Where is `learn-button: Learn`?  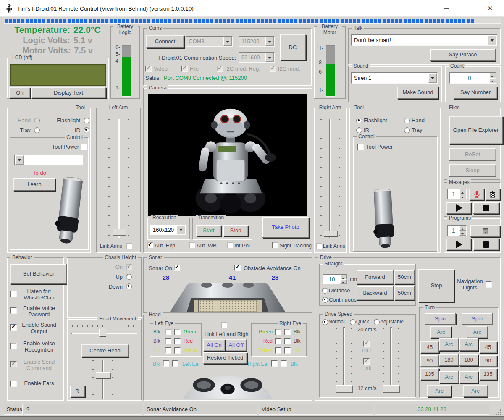
learn-button: Learn is located at coordinates (34, 184).